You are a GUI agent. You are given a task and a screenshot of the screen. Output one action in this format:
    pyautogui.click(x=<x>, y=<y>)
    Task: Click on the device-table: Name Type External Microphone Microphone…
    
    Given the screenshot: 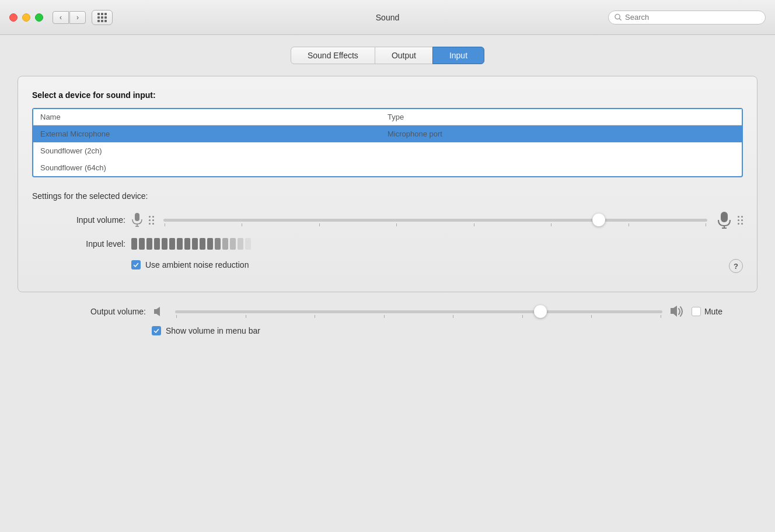 What is the action you would take?
    pyautogui.click(x=388, y=142)
    